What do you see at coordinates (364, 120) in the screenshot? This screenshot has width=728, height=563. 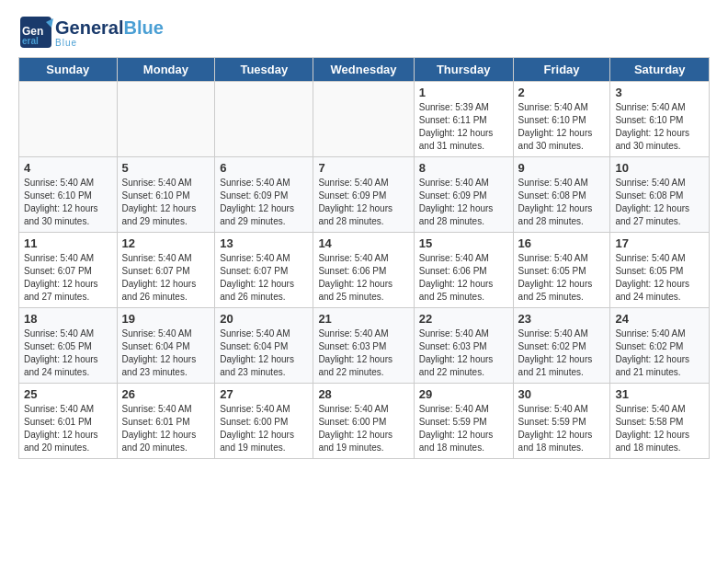 I see `week-row-1: 1Sunrise: 5:39 AM Sunset: 6:11 PM Daylig…` at bounding box center [364, 120].